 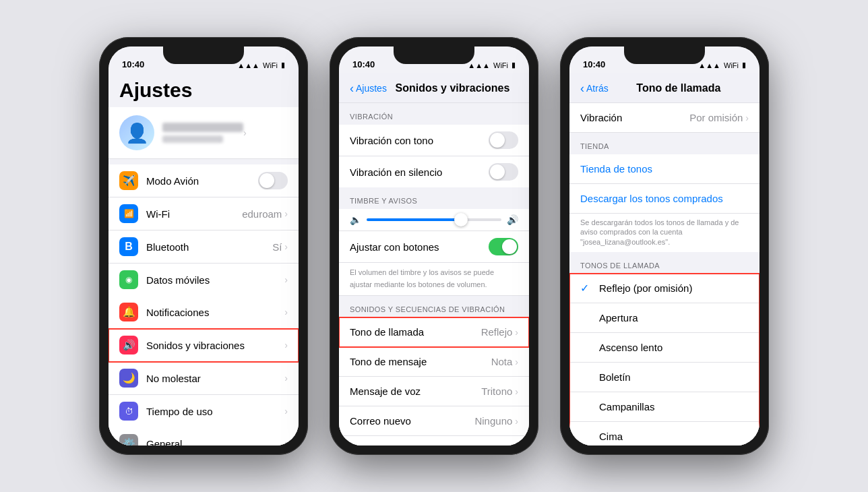 What do you see at coordinates (434, 140) in the screenshot?
I see `row-vibracion-tono: Vibración con tono` at bounding box center [434, 140].